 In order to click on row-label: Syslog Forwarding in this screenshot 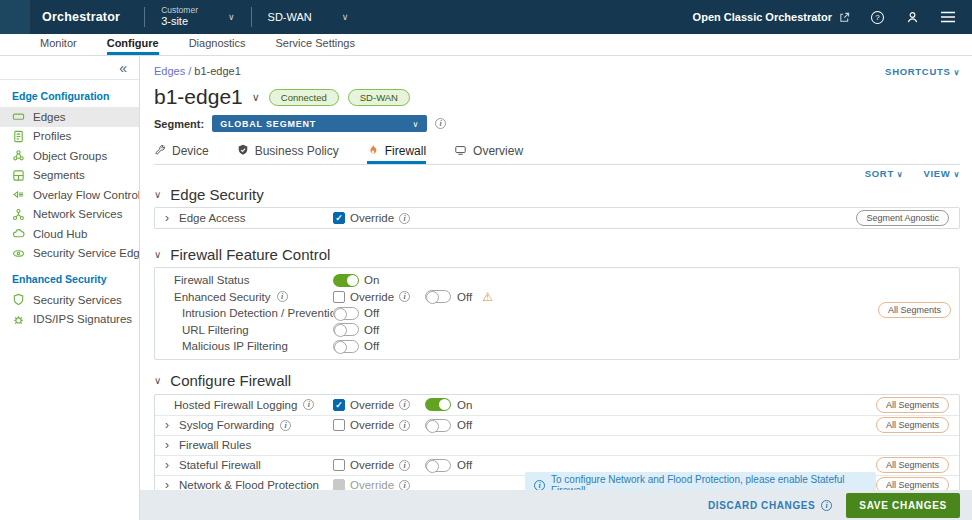, I will do `click(226, 425)`.